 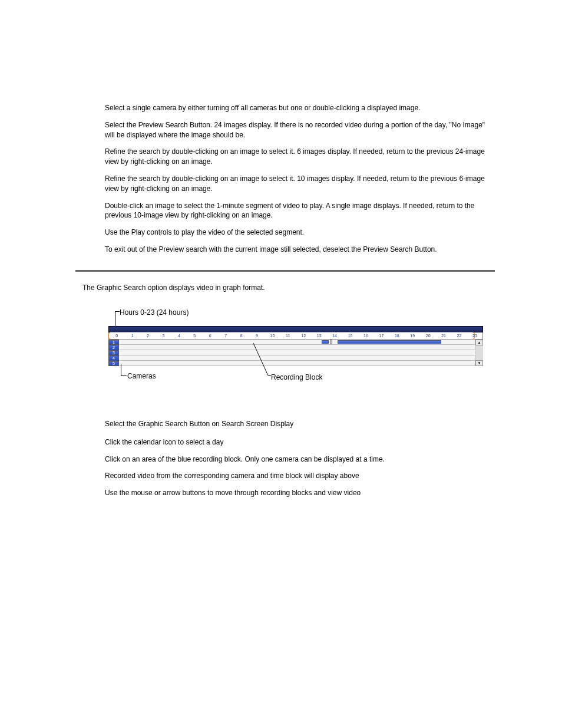 What do you see at coordinates (141, 376) in the screenshot?
I see `annotation-cameras-label: Cameras` at bounding box center [141, 376].